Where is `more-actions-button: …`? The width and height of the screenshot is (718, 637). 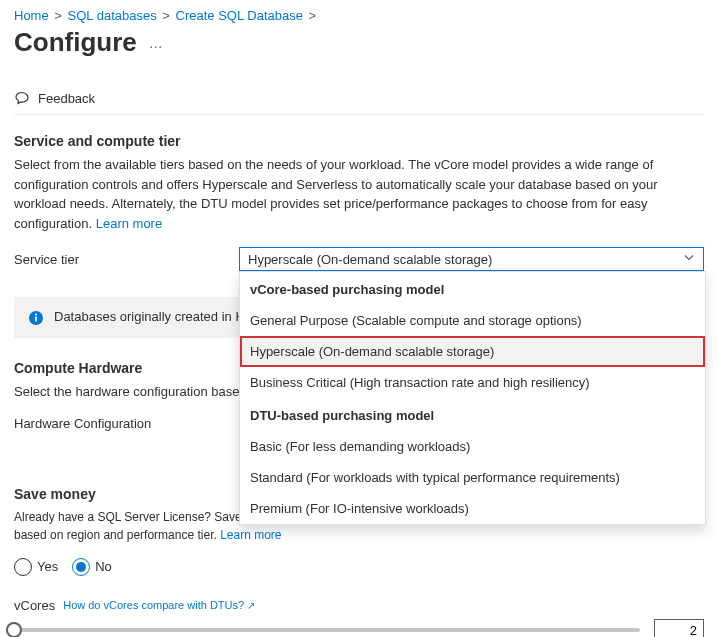
more-actions-button: … is located at coordinates (156, 43).